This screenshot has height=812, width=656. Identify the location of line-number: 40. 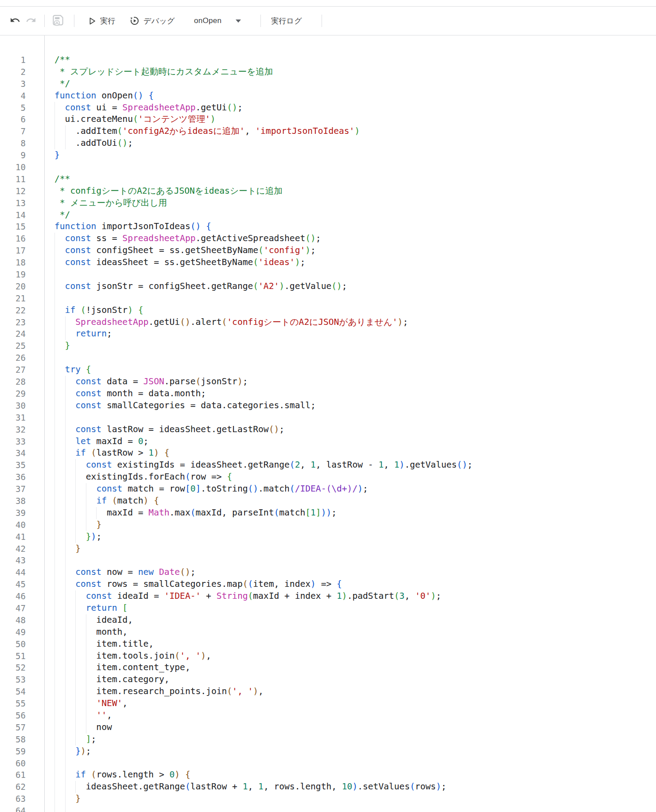
(13, 525).